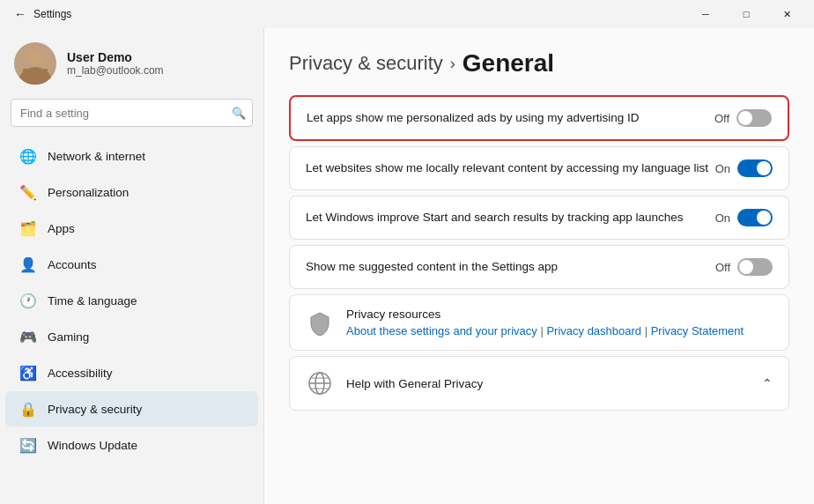  What do you see at coordinates (42, 14) in the screenshot?
I see `title-bar-left: ← Settings` at bounding box center [42, 14].